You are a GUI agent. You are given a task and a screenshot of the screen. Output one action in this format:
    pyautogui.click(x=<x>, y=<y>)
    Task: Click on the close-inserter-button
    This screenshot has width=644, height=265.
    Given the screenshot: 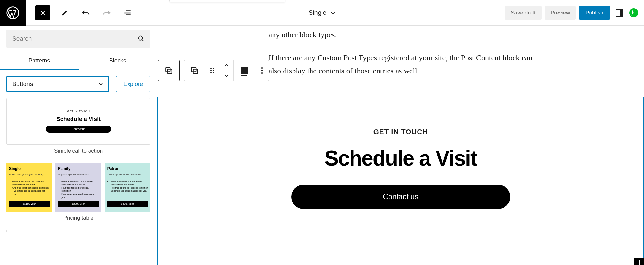 What is the action you would take?
    pyautogui.click(x=43, y=13)
    